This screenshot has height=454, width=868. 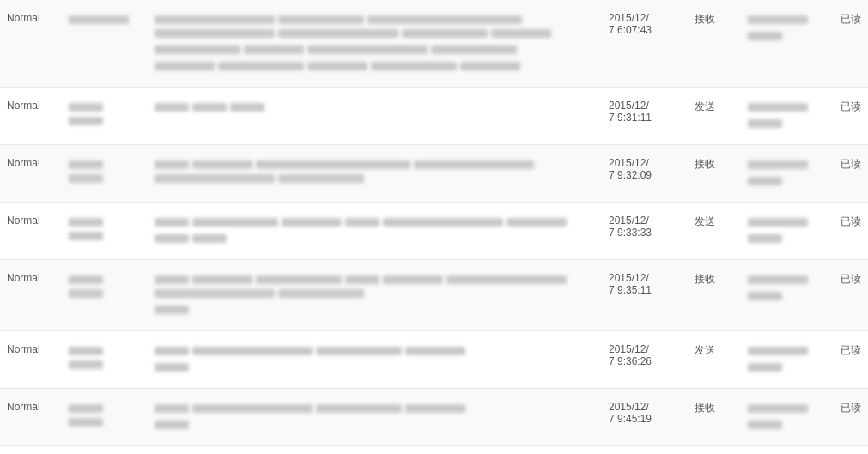 I want to click on table-row: Normal2015/12/ 7 9:33:33发送已读, so click(x=434, y=232).